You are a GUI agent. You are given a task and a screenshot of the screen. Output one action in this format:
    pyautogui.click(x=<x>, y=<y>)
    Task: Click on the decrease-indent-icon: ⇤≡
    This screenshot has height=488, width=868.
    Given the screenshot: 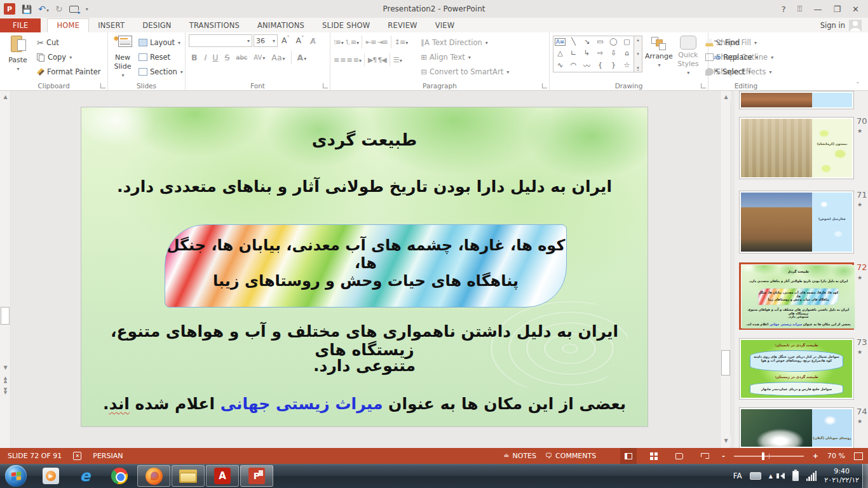 What is the action you would take?
    pyautogui.click(x=370, y=42)
    